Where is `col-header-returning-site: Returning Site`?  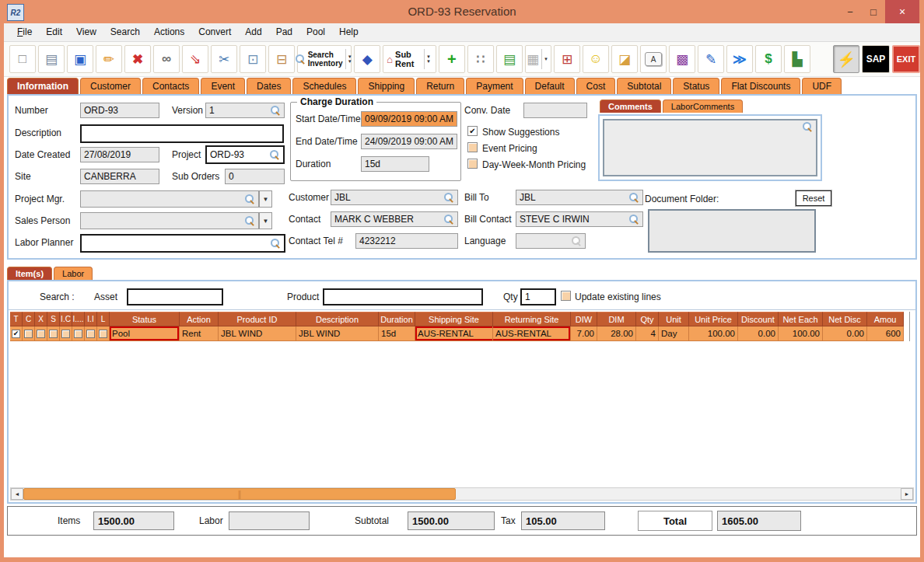 col-header-returning-site: Returning Site is located at coordinates (532, 319).